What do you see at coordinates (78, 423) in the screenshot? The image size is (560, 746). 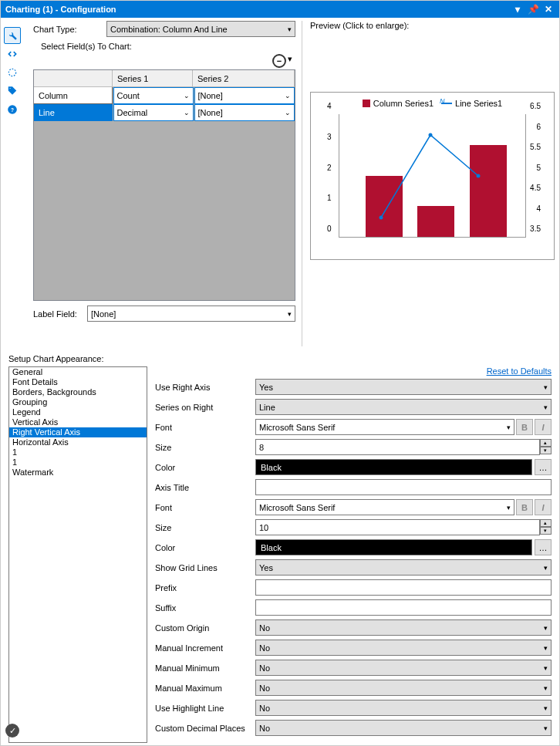 I see `list-item: Vertical Axis` at bounding box center [78, 423].